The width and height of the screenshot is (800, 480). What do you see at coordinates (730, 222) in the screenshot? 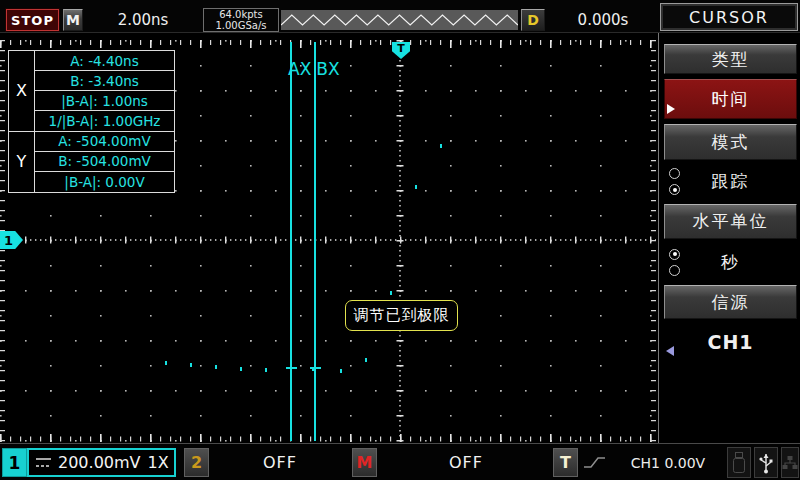
I see `menu-item-horizontal-unit: 水平单位` at bounding box center [730, 222].